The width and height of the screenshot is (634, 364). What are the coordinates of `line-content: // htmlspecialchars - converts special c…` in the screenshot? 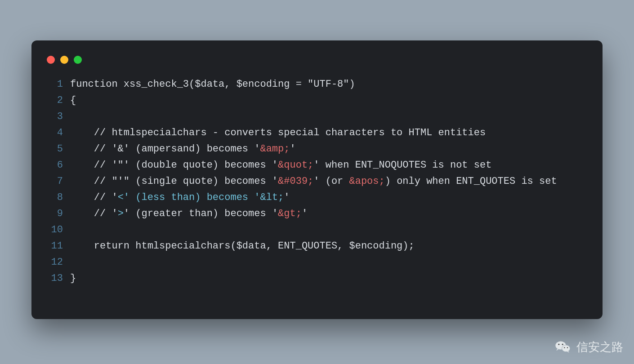 It's located at (330, 133).